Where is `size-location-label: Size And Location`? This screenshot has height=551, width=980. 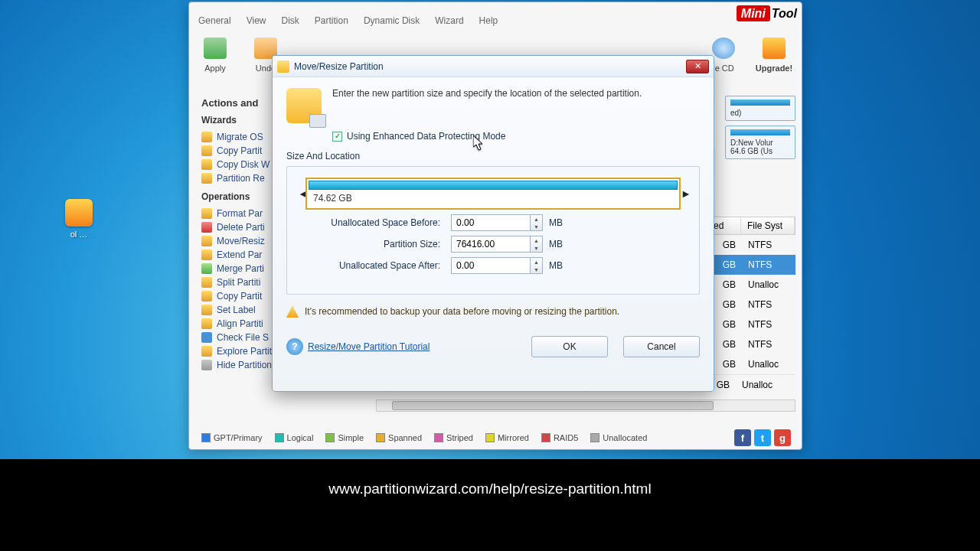 size-location-label: Size And Location is located at coordinates (493, 156).